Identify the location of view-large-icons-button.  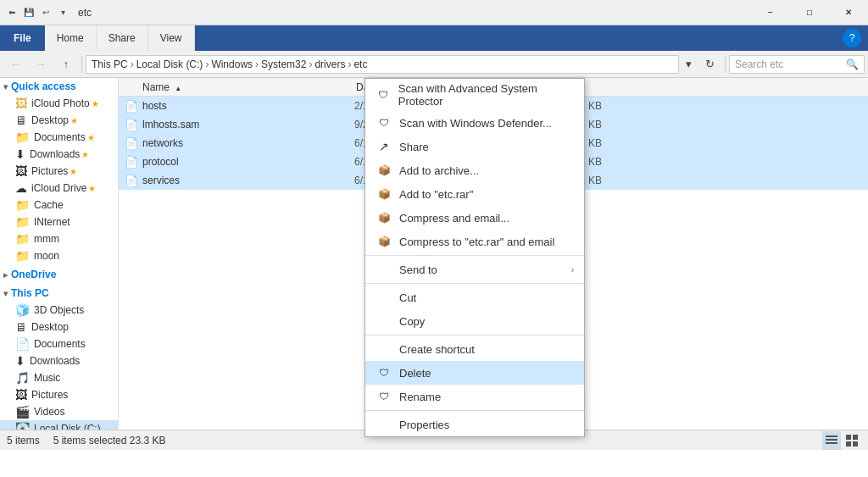
(852, 441).